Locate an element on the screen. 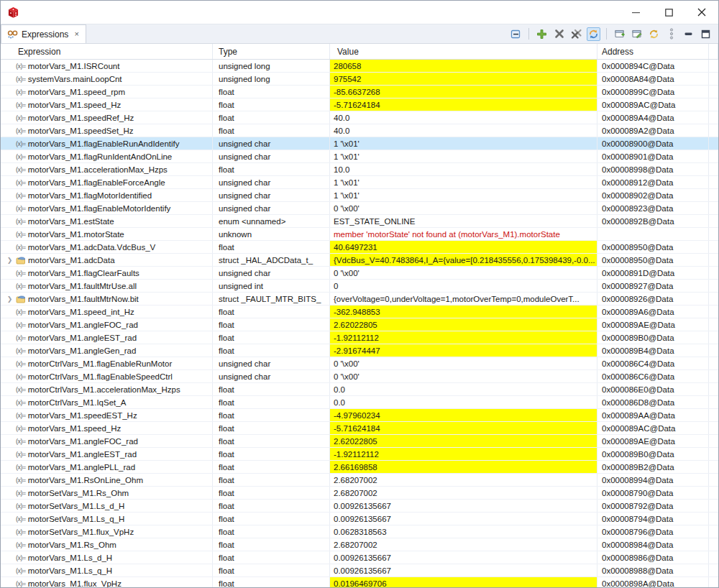 This screenshot has width=719, height=588. table-row: ❯ (x)= motorVars_M1.accelerationMax_Hzps… is located at coordinates (360, 170).